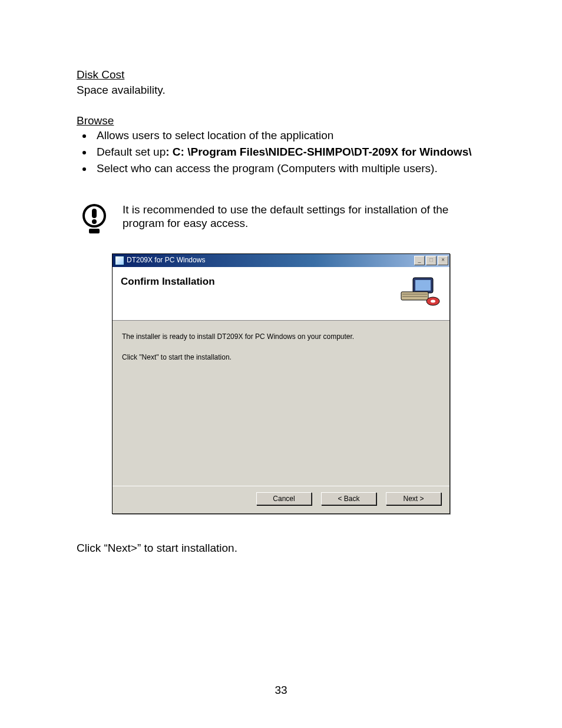 The image size is (562, 728). I want to click on installer-body-line: The installer is ready to install DT209X…, so click(281, 337).